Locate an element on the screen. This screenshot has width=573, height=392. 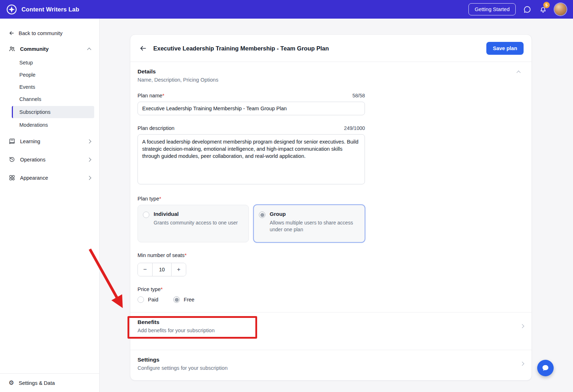
plan-type-label: Plan type* is located at coordinates (149, 199).